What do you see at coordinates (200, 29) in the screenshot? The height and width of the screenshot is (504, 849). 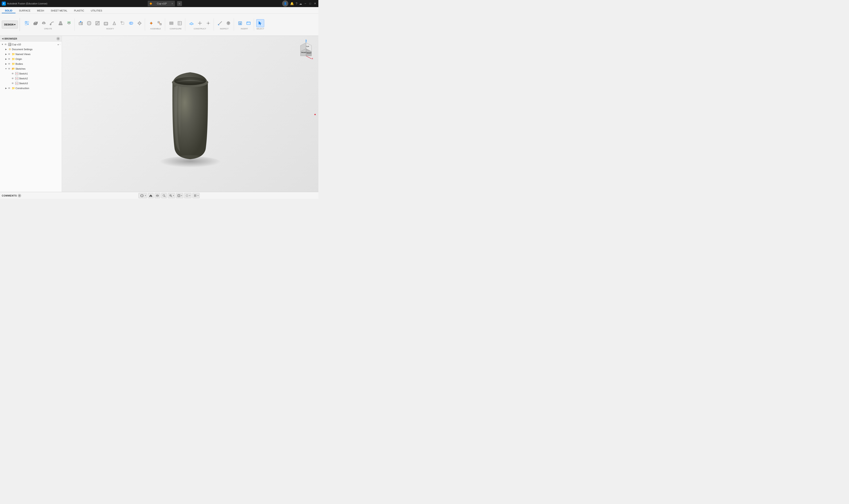 I see `construct-label: CONSTRUCT` at bounding box center [200, 29].